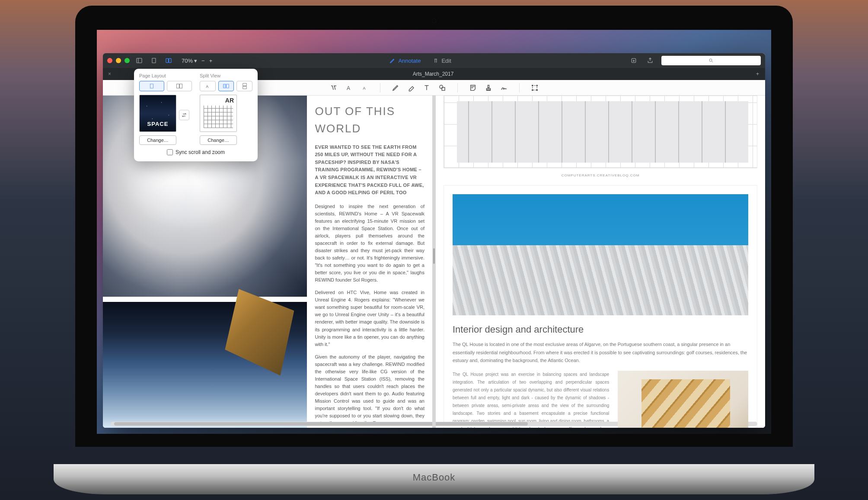 This screenshot has width=868, height=500. Describe the element at coordinates (695, 61) in the screenshot. I see `toolbar-right` at that location.